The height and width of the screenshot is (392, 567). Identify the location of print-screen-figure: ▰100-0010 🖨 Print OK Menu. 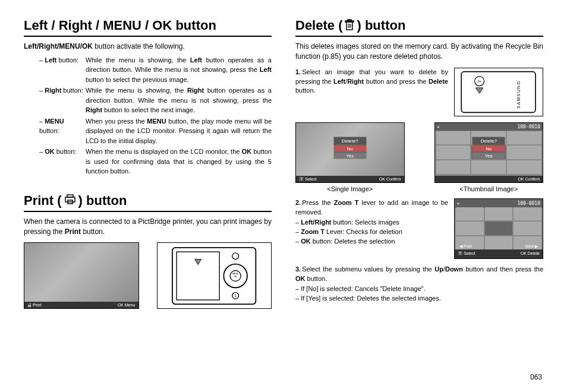
(81, 276).